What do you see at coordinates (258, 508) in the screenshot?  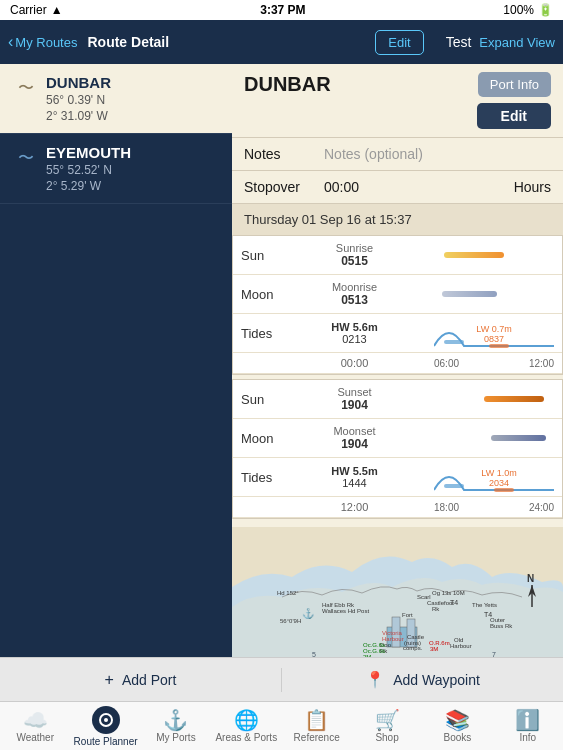 I see `pm-time-label` at bounding box center [258, 508].